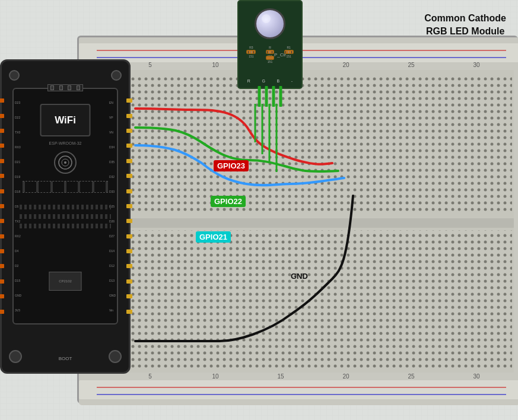 Image resolution: width=518 pixels, height=420 pixels. What do you see at coordinates (2, 206) in the screenshot?
I see `left-pin-row` at bounding box center [2, 206].